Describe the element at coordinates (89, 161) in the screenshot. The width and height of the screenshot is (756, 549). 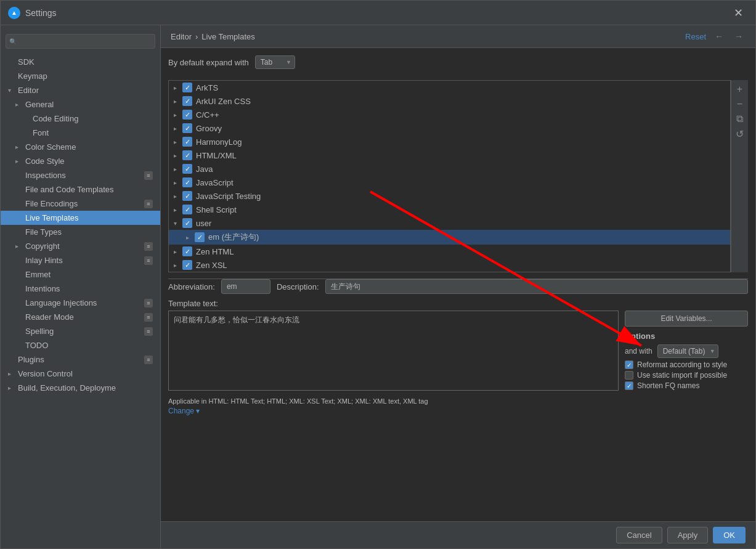
I see `sidebar-item-label-code-style: Code Style` at that location.